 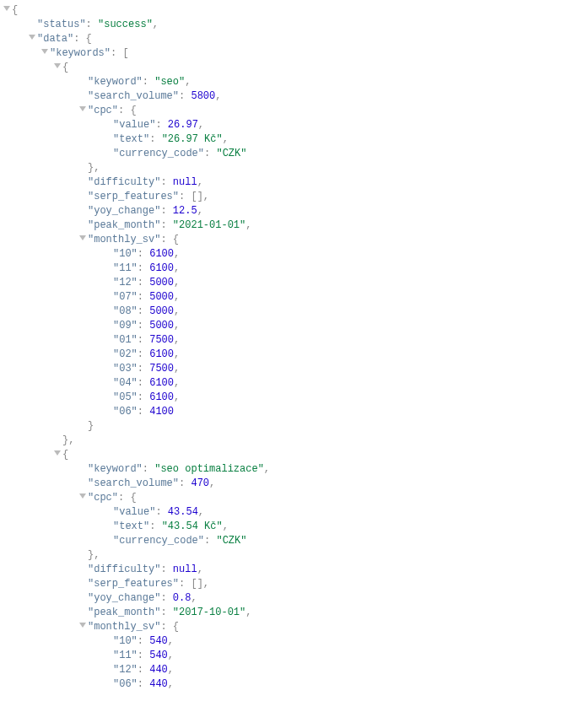 What do you see at coordinates (280, 255) in the screenshot?
I see `json-line: "10": 6100,` at bounding box center [280, 255].